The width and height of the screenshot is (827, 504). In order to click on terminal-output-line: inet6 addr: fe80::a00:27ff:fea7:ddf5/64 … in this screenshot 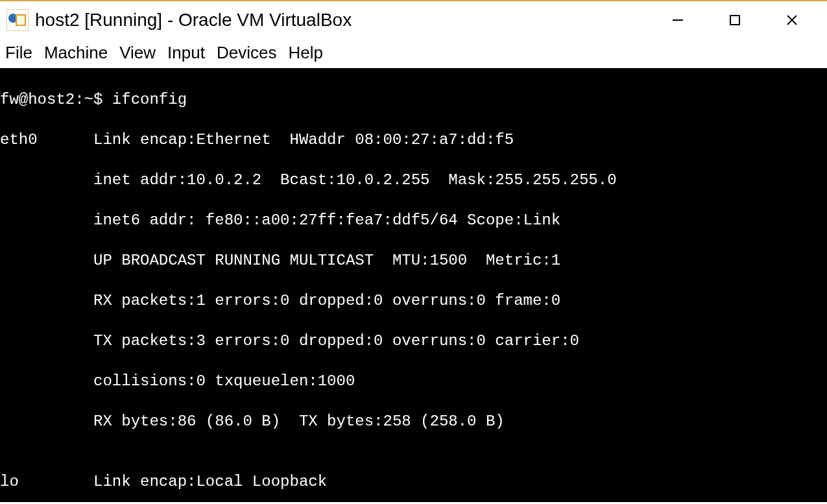, I will do `click(414, 221)`.